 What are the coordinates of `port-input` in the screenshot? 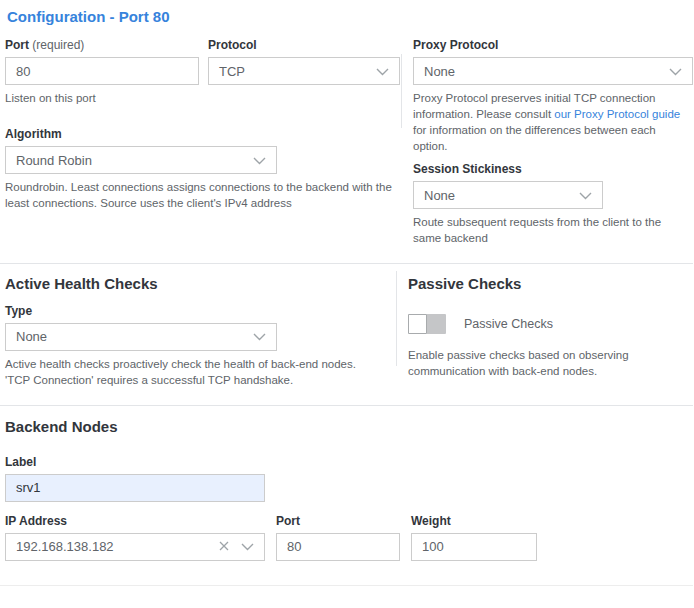 It's located at (102, 71).